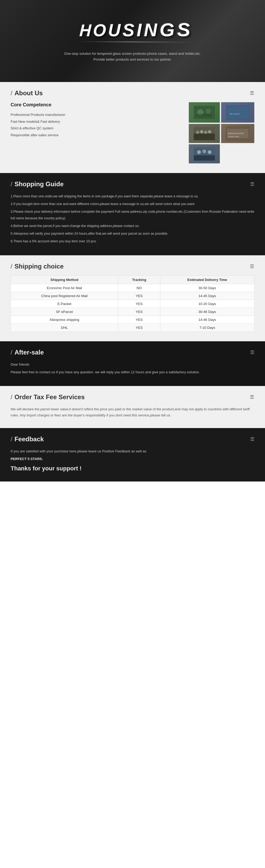 The width and height of the screenshot is (265, 868). What do you see at coordinates (37, 184) in the screenshot?
I see `shopping-guide-title: / Shopping Guide` at bounding box center [37, 184].